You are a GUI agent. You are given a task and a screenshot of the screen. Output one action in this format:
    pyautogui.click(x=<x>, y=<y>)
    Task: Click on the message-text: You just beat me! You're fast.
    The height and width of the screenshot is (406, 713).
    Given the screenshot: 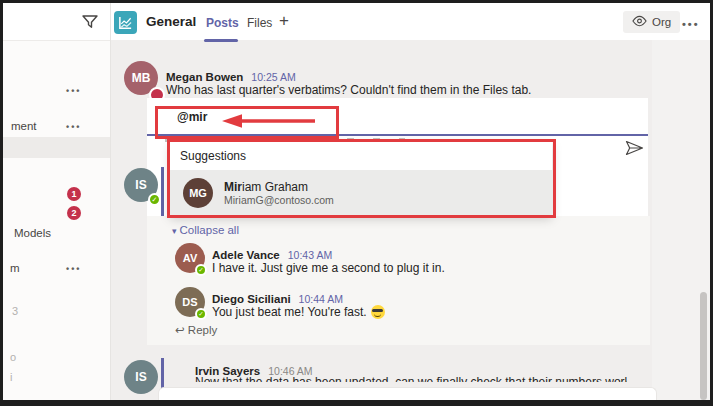 What is the action you would take?
    pyautogui.click(x=298, y=312)
    